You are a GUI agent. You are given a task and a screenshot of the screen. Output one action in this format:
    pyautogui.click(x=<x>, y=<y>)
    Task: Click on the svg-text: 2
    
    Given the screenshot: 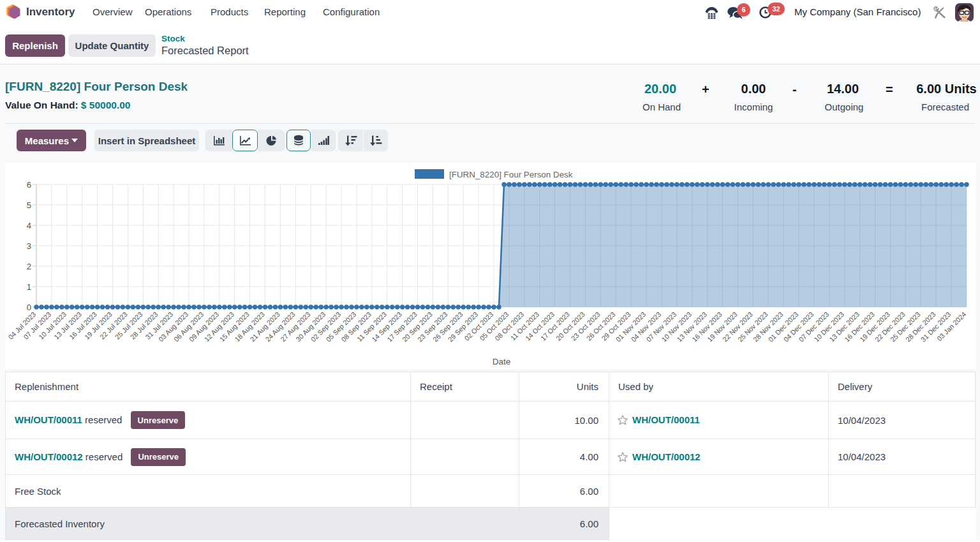 What is the action you would take?
    pyautogui.click(x=29, y=267)
    